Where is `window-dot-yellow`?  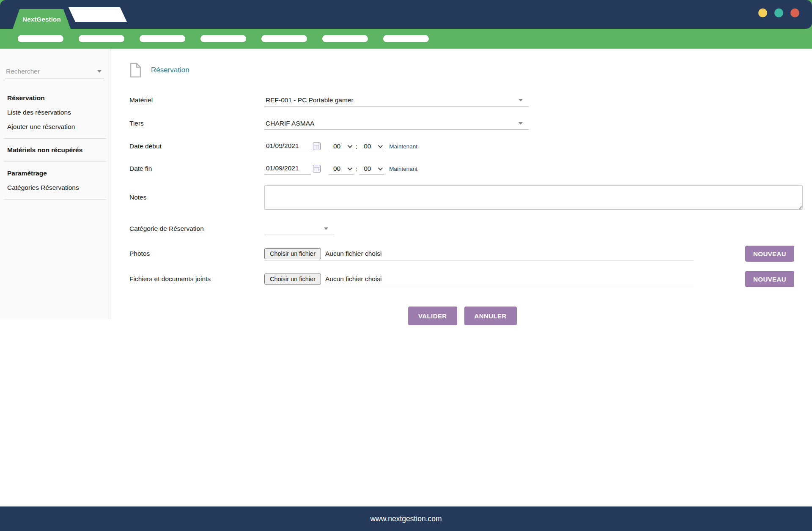 window-dot-yellow is located at coordinates (763, 13).